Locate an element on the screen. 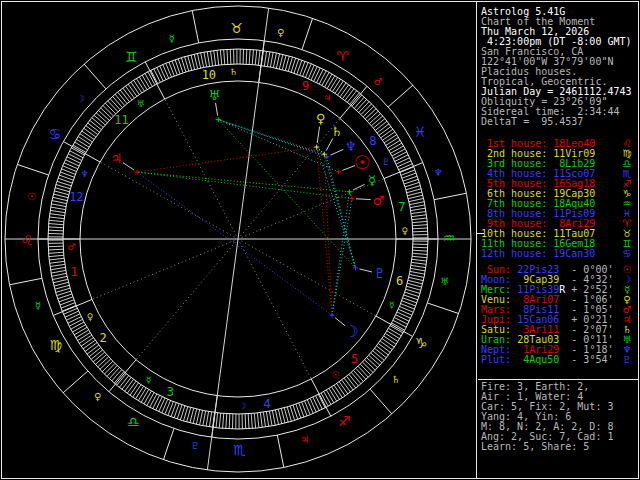 The height and width of the screenshot is (480, 640). chart-header-block: Astrolog 5.41GChart of the MomentThu Mar… is located at coordinates (559, 67).